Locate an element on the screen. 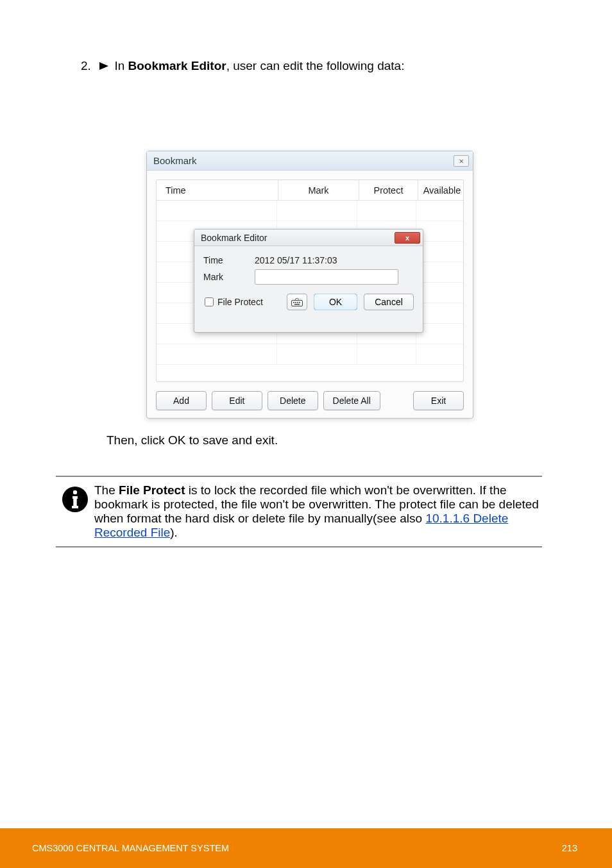 The width and height of the screenshot is (612, 868). close-icon: x is located at coordinates (407, 238).